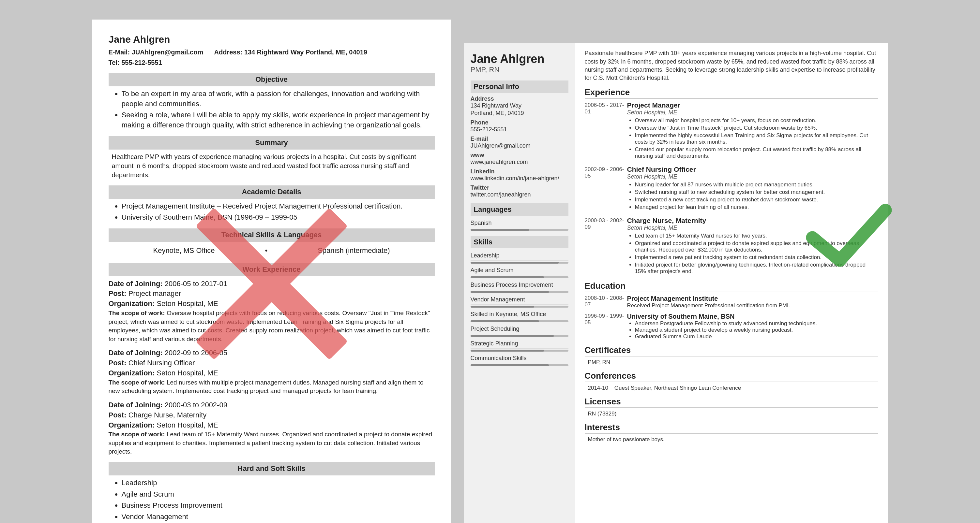 The image size is (980, 523). What do you see at coordinates (272, 326) in the screenshot?
I see `work-scope-1: The scope of work: Oversaw hospital proj…` at bounding box center [272, 326].